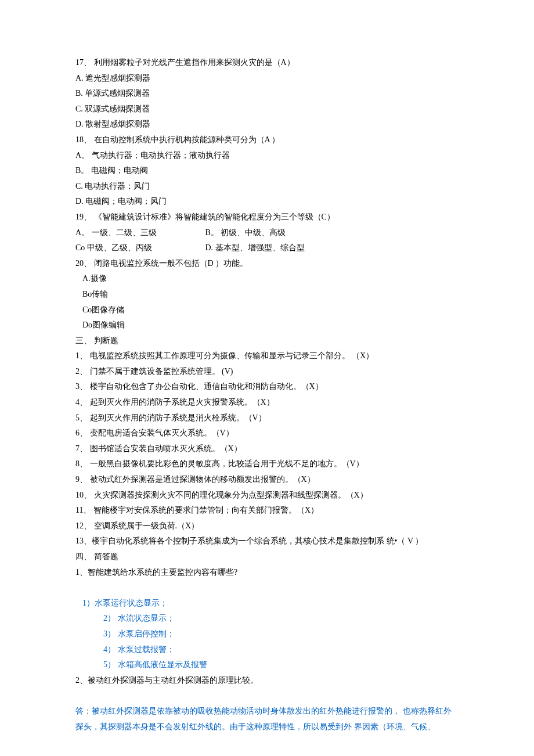 The image size is (534, 756). Describe the element at coordinates (139, 249) in the screenshot. I see `q19-option-c: Co 甲级、乙级、丙级` at that location.